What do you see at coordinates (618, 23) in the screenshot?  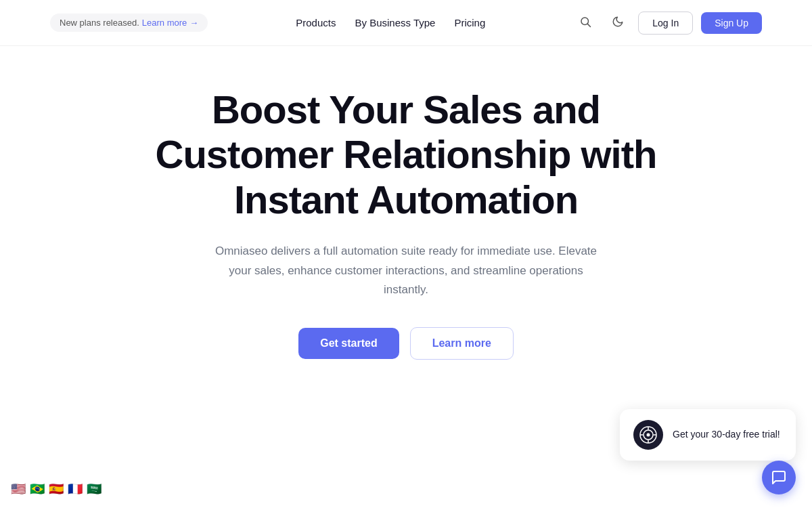 I see `moon-icon` at bounding box center [618, 23].